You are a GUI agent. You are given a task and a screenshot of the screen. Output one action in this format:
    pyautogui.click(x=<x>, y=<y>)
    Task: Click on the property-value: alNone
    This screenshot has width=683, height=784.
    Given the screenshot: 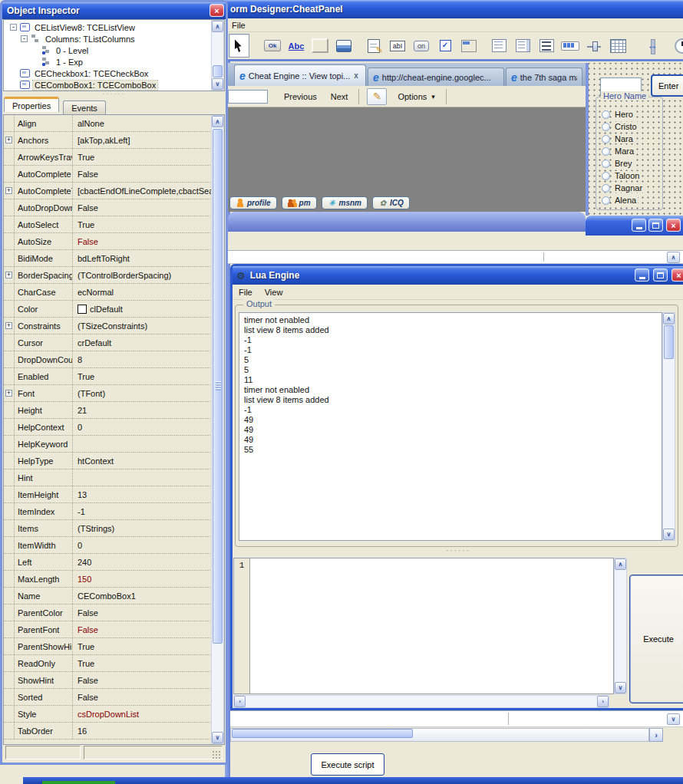 What is the action you would take?
    pyautogui.click(x=143, y=124)
    